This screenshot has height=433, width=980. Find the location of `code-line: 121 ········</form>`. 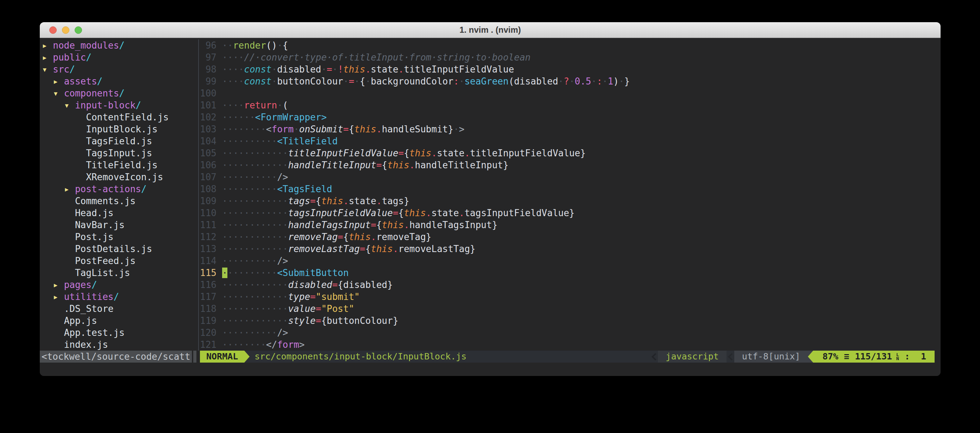

code-line: 121 ········</form> is located at coordinates (415, 345).